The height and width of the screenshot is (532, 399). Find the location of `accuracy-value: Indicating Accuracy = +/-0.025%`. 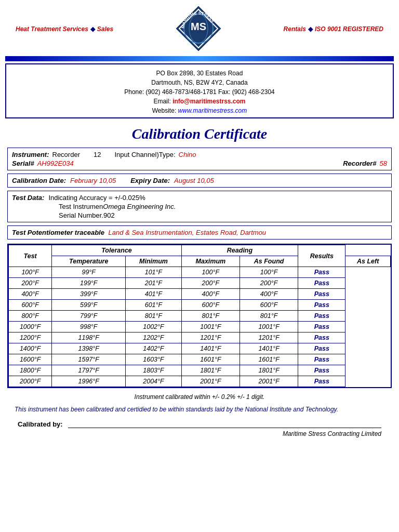

accuracy-value: Indicating Accuracy = +/-0.025% is located at coordinates (97, 197).